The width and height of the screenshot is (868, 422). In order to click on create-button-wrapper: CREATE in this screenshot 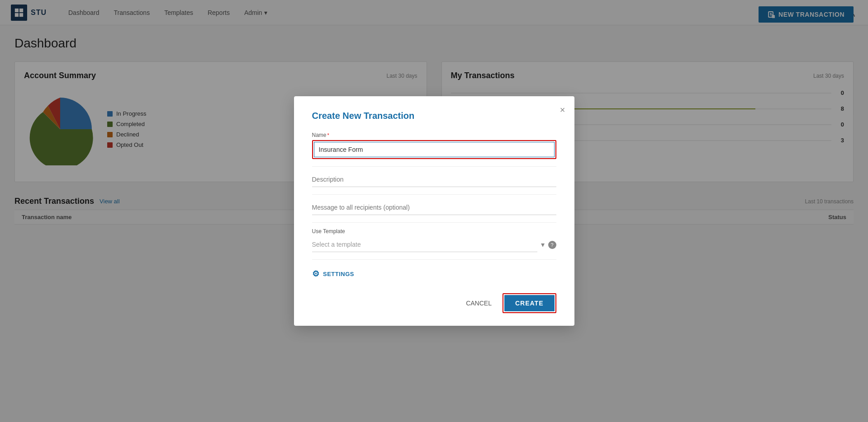, I will do `click(529, 301)`.